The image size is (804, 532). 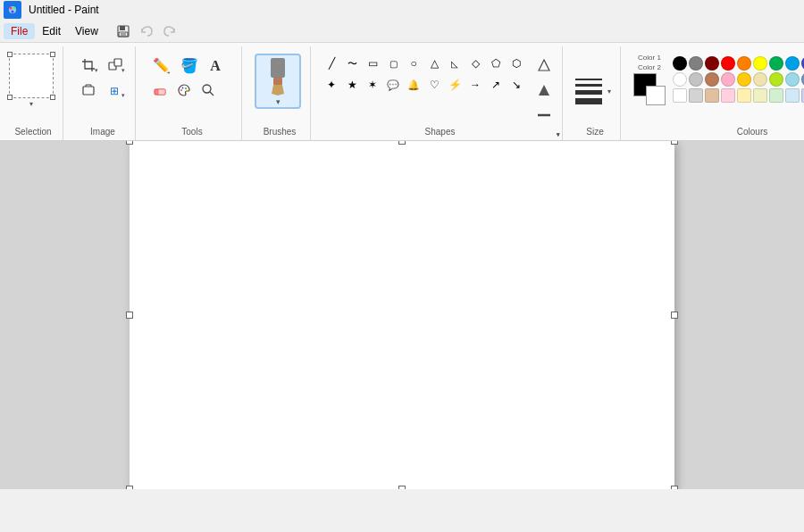 I want to click on color-pink, so click(x=728, y=79).